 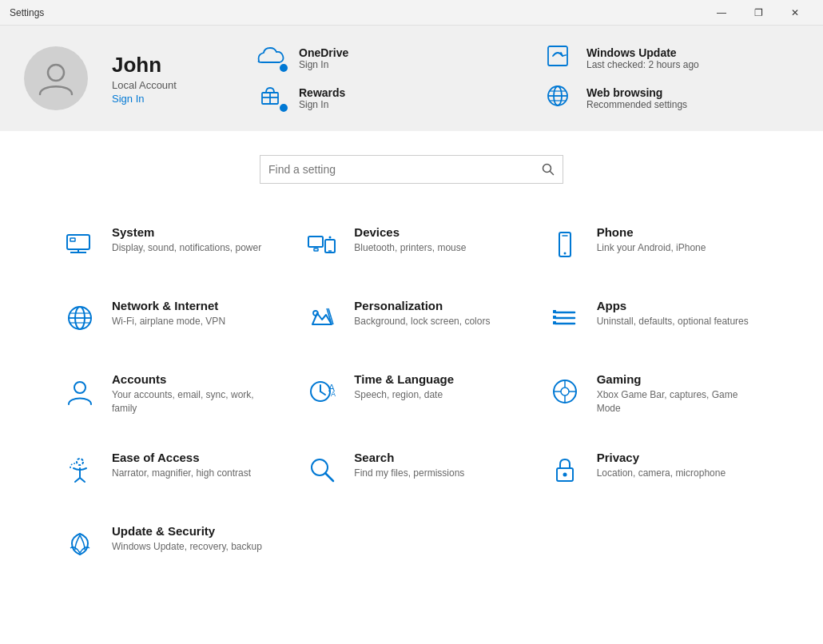 What do you see at coordinates (384, 58) in the screenshot?
I see `service-onedrive: OneDrive Sign In` at bounding box center [384, 58].